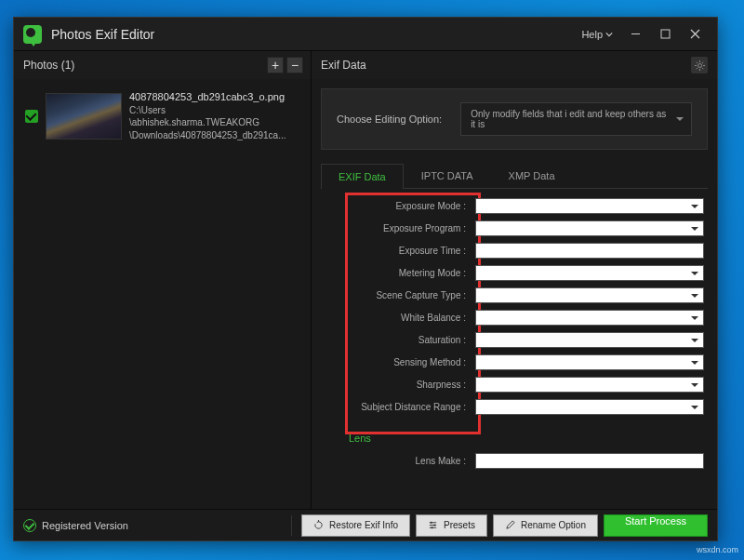 This screenshot has height=560, width=744. Describe the element at coordinates (365, 525) in the screenshot. I see `footer: Registered Version Restore Exif Info Pre…` at that location.